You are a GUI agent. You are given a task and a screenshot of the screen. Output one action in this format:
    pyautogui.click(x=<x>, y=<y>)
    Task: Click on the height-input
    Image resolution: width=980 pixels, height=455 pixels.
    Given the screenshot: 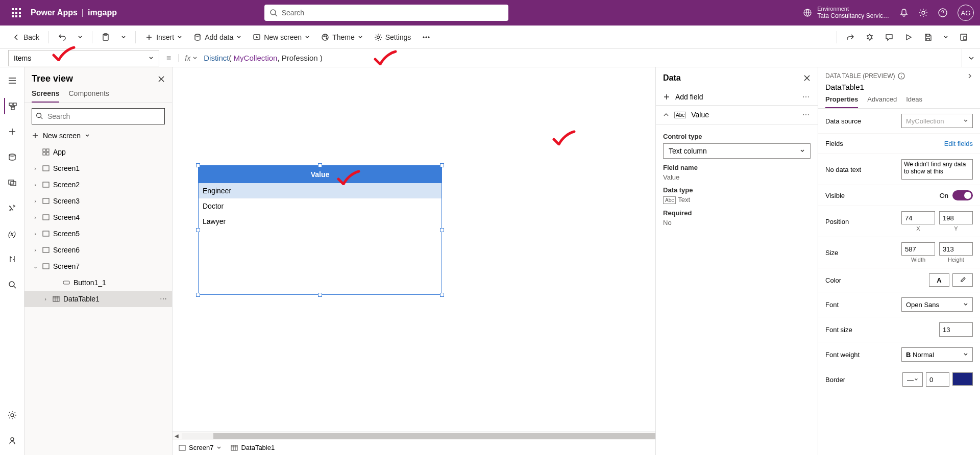 What is the action you would take?
    pyautogui.click(x=956, y=249)
    